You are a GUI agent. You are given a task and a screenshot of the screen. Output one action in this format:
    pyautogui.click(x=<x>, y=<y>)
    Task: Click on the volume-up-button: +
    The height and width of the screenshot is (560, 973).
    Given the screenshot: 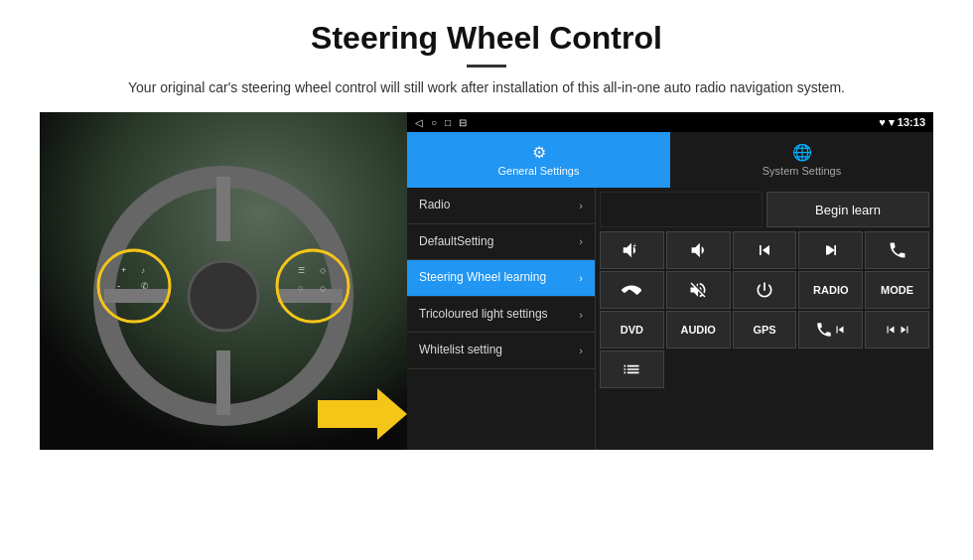 What is the action you would take?
    pyautogui.click(x=631, y=250)
    